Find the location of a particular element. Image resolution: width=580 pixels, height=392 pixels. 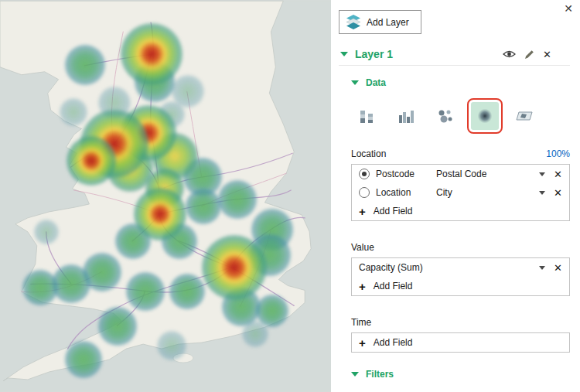

data-section-title: Data is located at coordinates (376, 83).